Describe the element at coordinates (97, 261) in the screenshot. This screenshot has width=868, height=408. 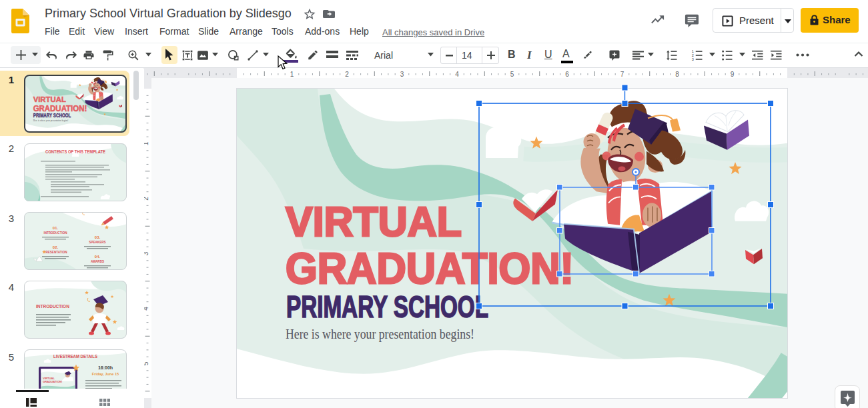
I see `svg-text: AWARDS` at that location.